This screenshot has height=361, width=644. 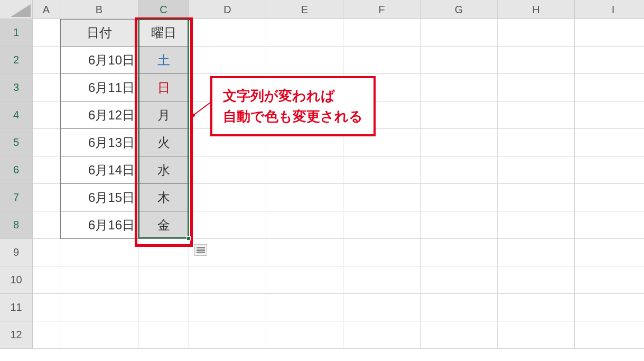 I want to click on cell-E7, so click(x=305, y=198).